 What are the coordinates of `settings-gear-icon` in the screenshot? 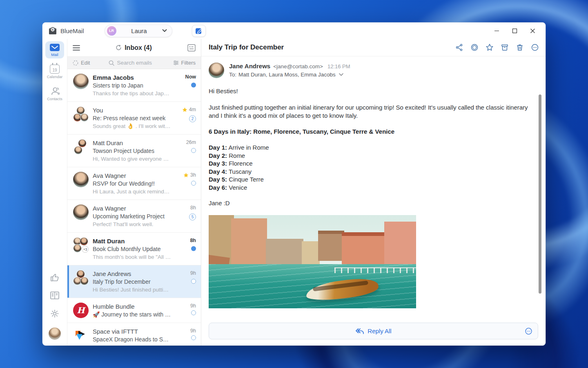 It's located at (55, 314).